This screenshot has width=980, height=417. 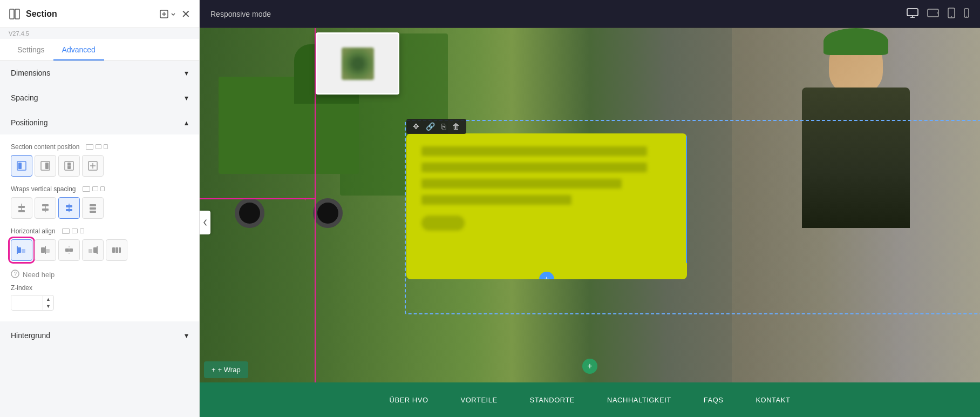 What do you see at coordinates (99, 335) in the screenshot?
I see `hintergrund-header: Hintergrund` at bounding box center [99, 335].